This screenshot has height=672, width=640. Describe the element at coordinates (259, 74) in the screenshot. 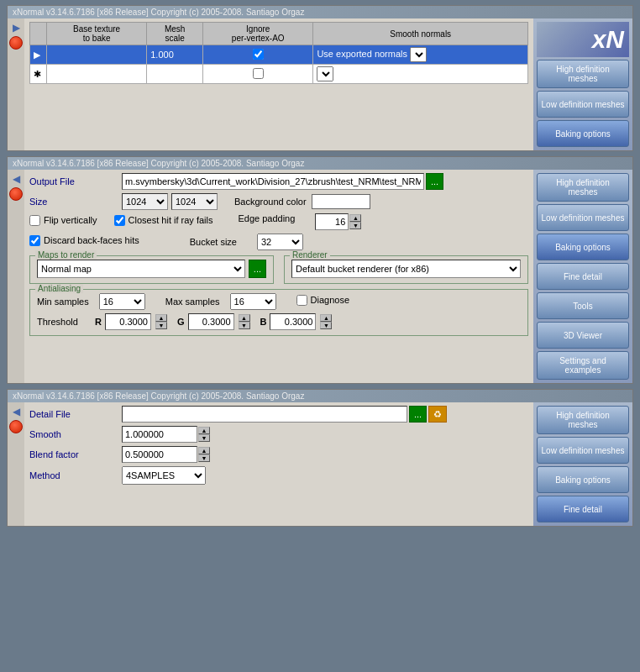

I see `row2-ignore-ao` at that location.